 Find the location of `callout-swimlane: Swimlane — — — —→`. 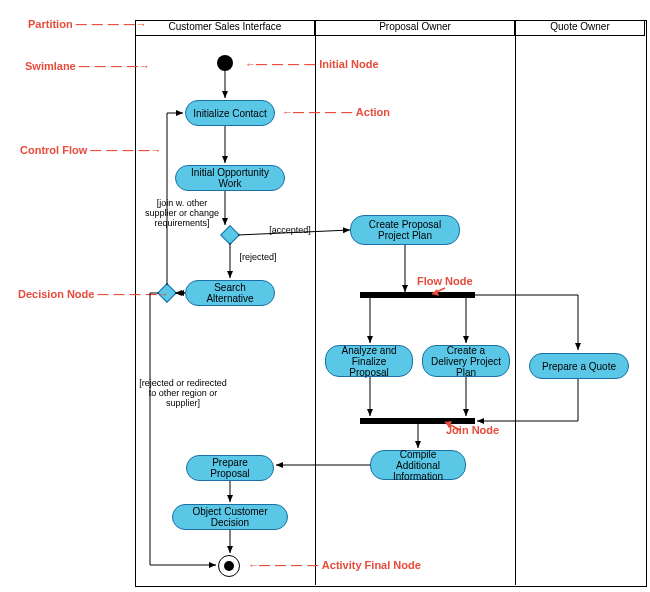

callout-swimlane: Swimlane — — — —→ is located at coordinates (88, 66).